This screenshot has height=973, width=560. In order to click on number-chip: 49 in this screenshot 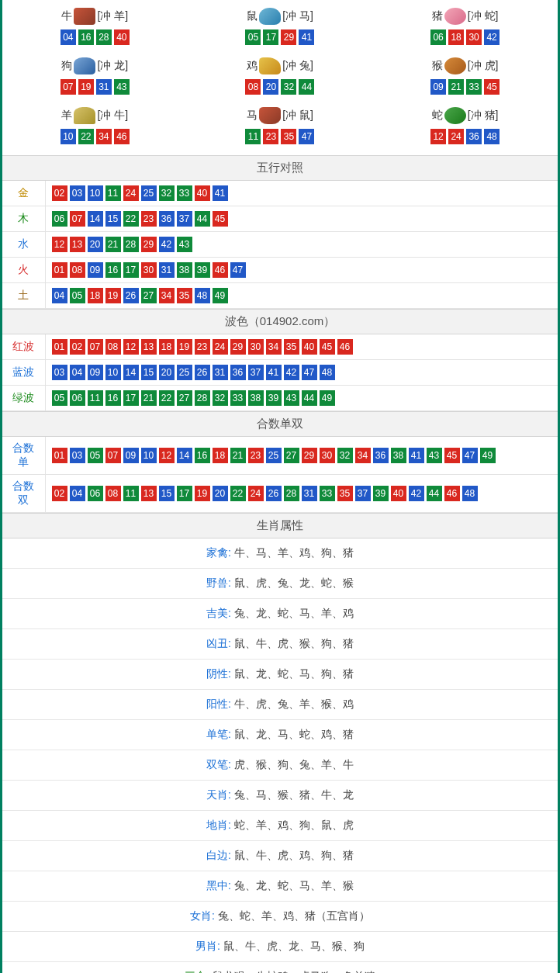, I will do `click(488, 455)`.